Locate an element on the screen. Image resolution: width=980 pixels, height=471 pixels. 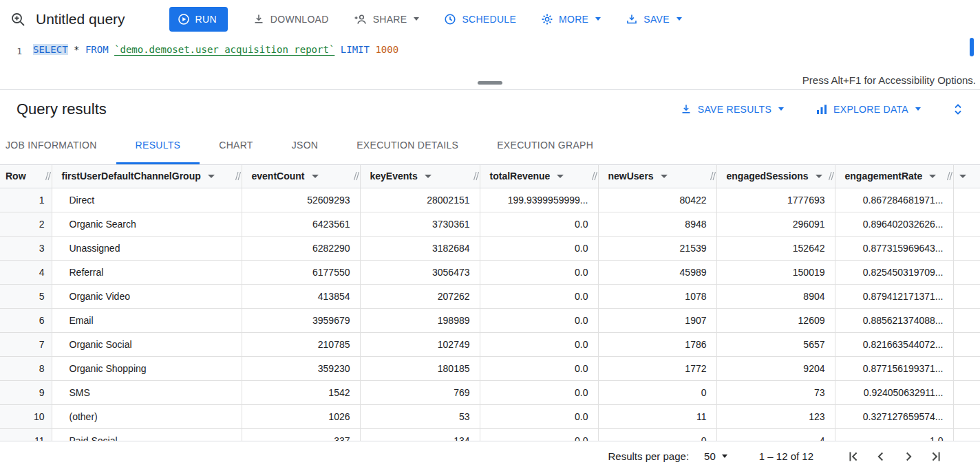
cell: 1026 is located at coordinates (301, 417).